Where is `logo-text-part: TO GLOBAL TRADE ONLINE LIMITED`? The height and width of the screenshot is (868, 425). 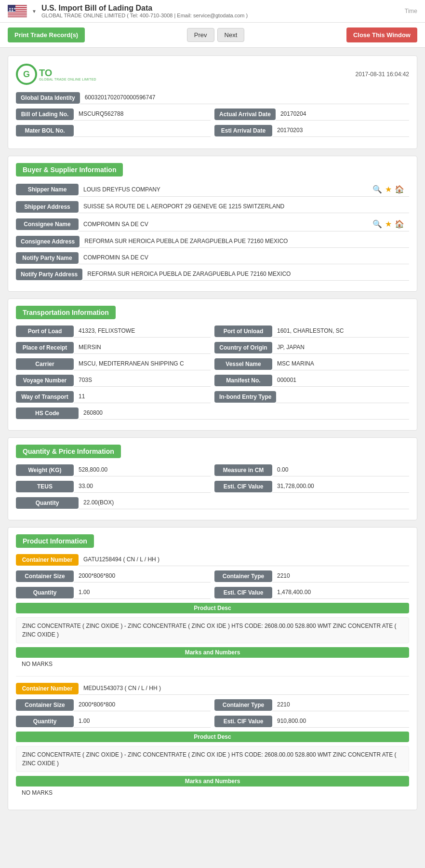
logo-text-part: TO GLOBAL TRADE ONLINE LIMITED is located at coordinates (67, 74).